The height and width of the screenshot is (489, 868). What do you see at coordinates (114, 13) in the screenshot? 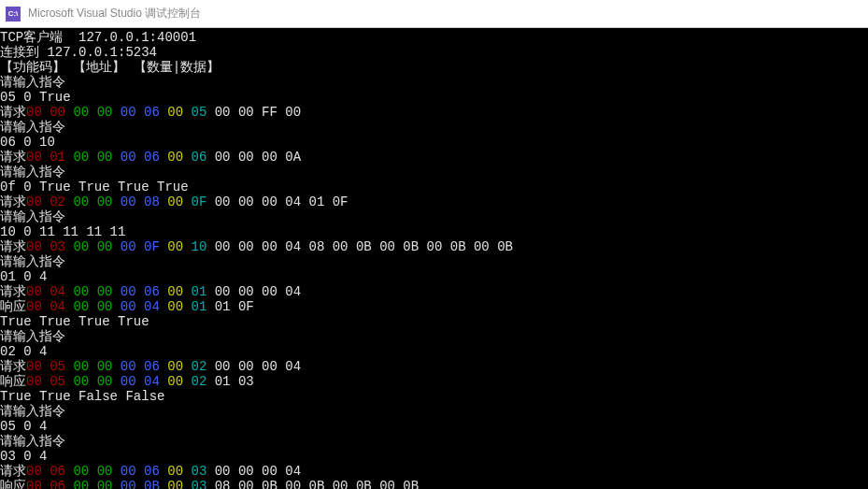
I see `window-title: Microsoft Visual Studio 调试控制台` at bounding box center [114, 13].